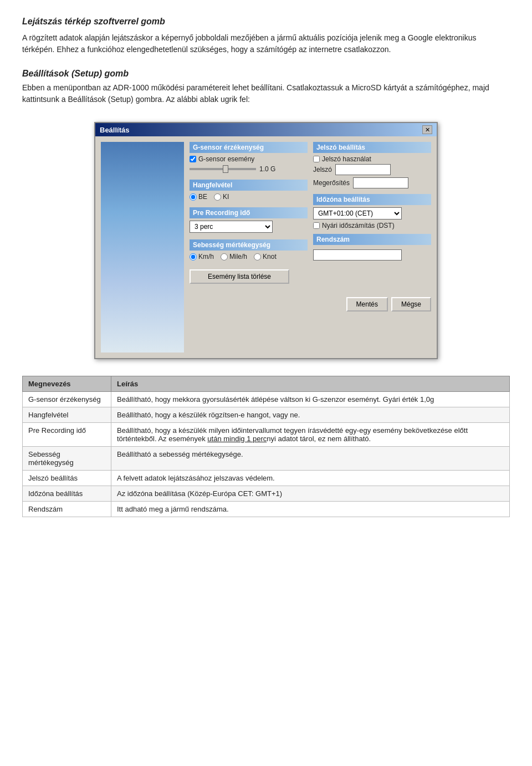 The height and width of the screenshot is (766, 532). I want to click on dst-label: Nyári időszámítás (DST), so click(358, 226).